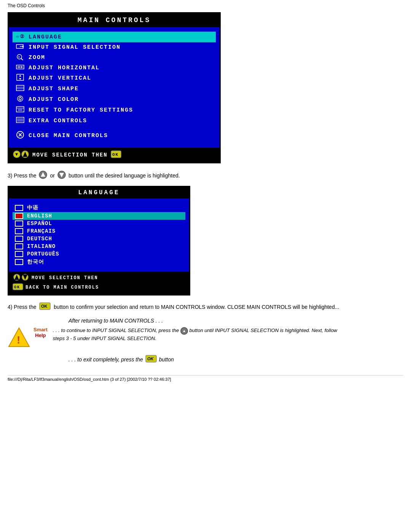  I want to click on vertical-label: ADJUST VERTICAL, so click(60, 78).